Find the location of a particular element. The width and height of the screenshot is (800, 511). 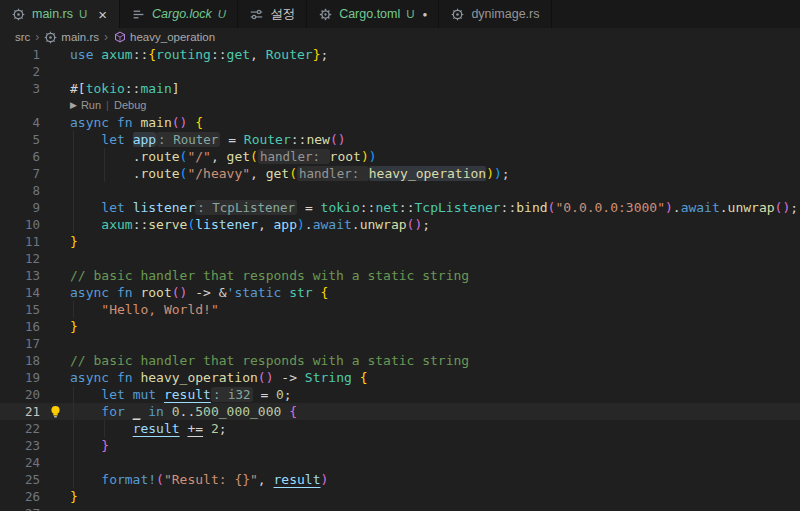

rust-icon is located at coordinates (18, 14).